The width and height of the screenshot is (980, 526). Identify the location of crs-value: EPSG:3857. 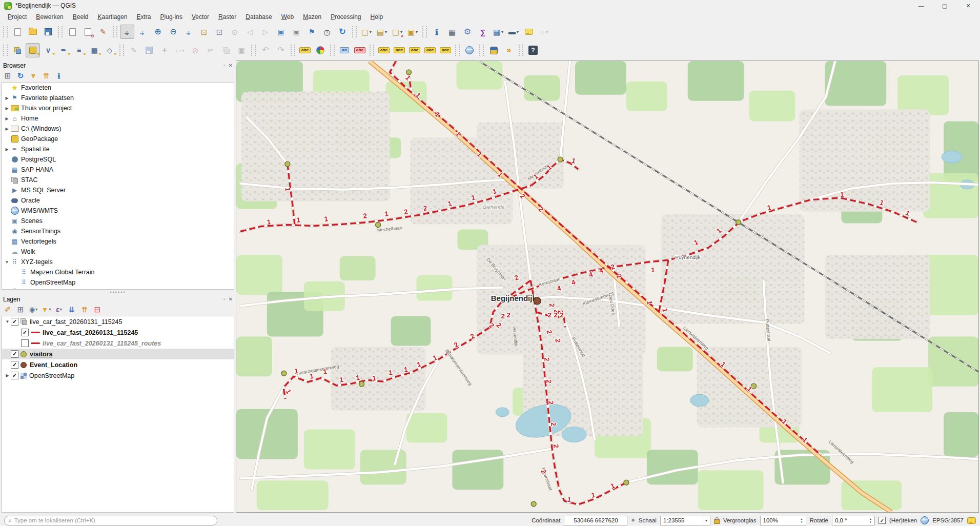
(948, 520).